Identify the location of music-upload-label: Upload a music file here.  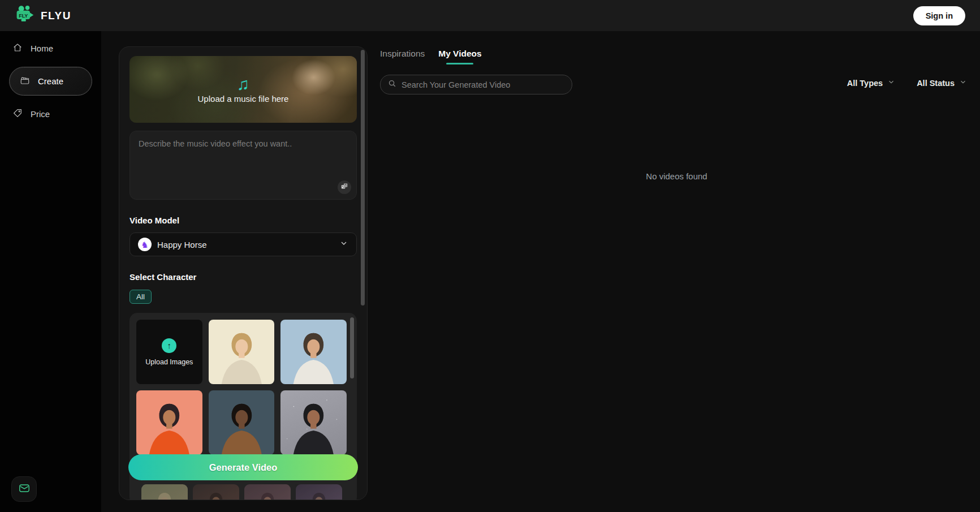
(243, 98).